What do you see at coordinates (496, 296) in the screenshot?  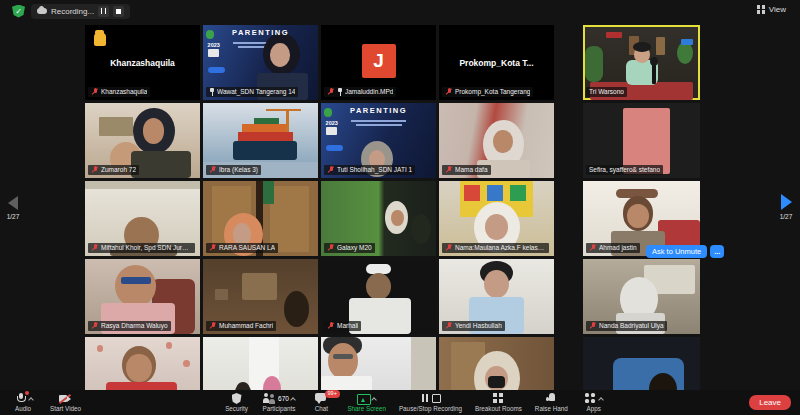 I see `participant-tile: Yendi Hasbullah` at bounding box center [496, 296].